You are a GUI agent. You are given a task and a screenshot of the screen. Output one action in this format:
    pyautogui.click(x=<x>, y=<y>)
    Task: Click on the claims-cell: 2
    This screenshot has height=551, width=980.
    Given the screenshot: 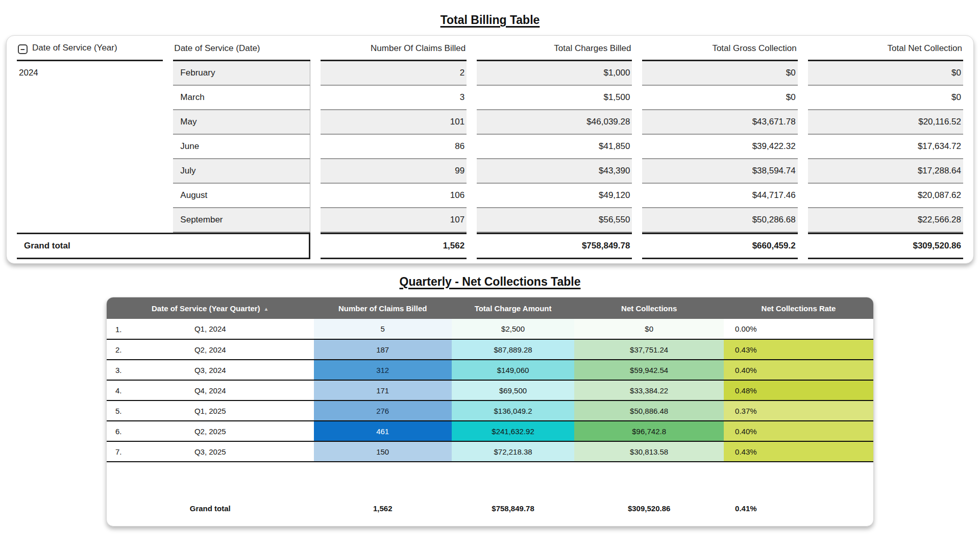 What is the action you would take?
    pyautogui.click(x=394, y=73)
    